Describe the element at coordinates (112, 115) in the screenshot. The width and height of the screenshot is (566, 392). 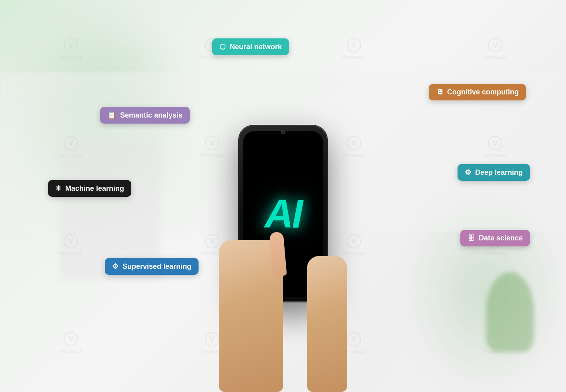
I see `semantic-analysis-icon: 📋` at that location.